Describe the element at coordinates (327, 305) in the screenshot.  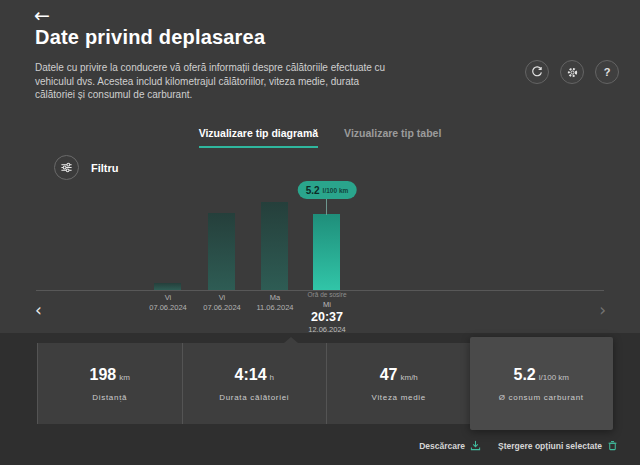
I see `day-label: Mi` at that location.